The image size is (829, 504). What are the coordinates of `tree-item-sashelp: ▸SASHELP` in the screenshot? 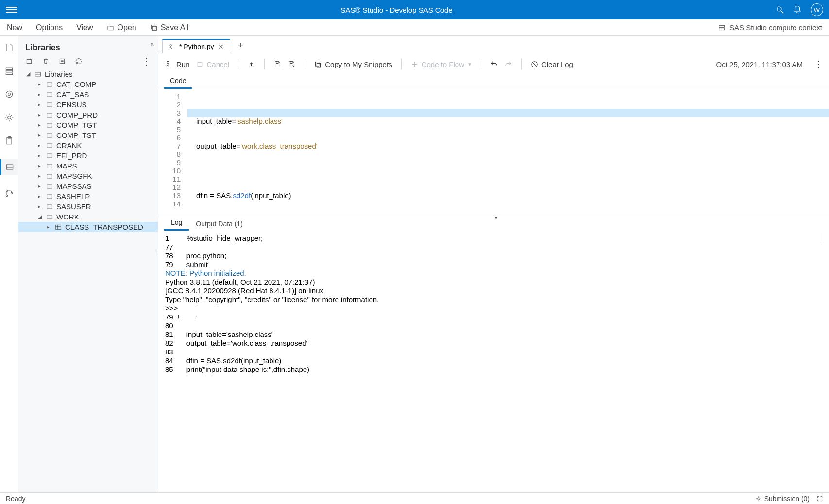 It's located at (88, 196).